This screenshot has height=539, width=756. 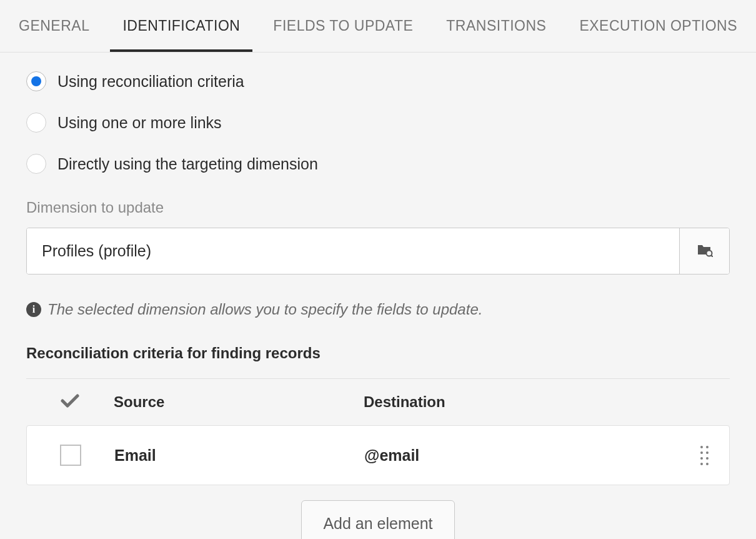 I want to click on tab-identification: IDENTIFICATION, so click(x=181, y=26).